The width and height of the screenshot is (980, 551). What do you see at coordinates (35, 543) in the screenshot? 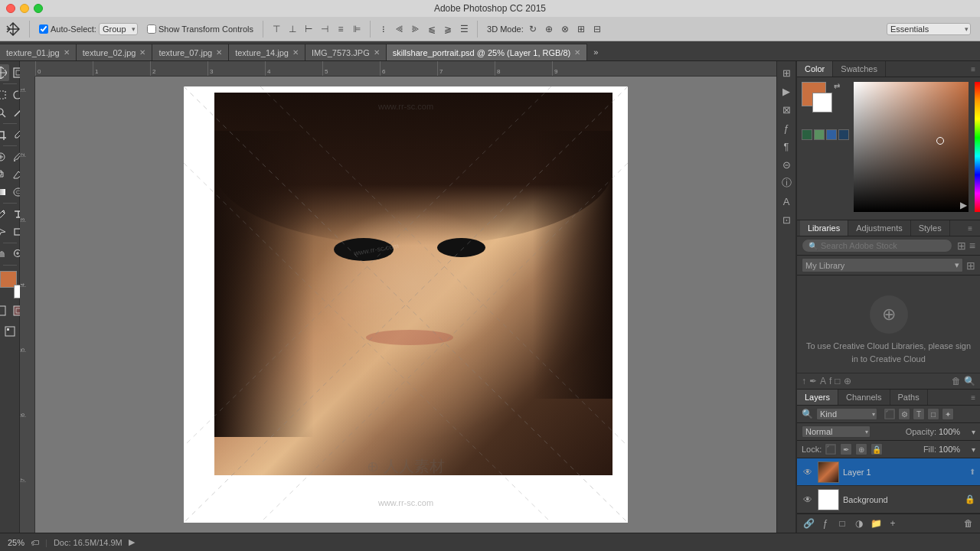
I see `status-icon: 🏷` at bounding box center [35, 543].